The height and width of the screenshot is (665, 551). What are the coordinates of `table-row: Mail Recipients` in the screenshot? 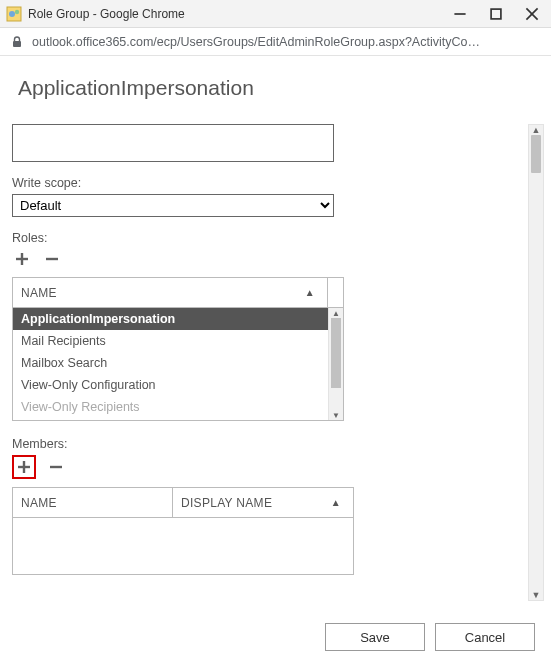 It's located at (170, 341).